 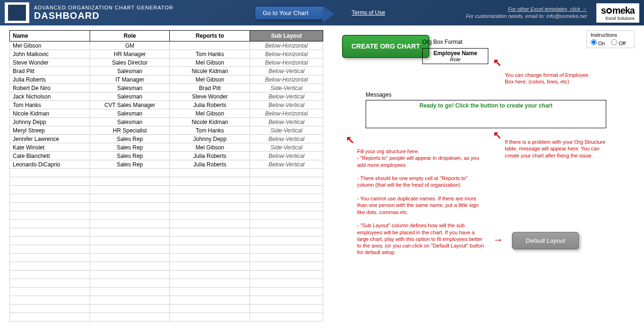 I want to click on instructions-on: On, so click(x=598, y=43).